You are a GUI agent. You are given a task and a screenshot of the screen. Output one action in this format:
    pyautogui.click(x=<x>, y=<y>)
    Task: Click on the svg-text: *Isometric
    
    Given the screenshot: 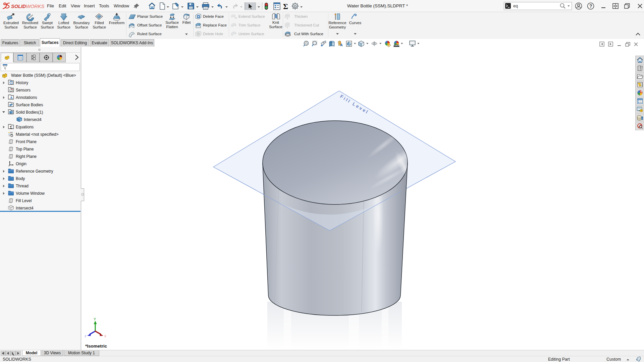 What is the action you would take?
    pyautogui.click(x=96, y=346)
    